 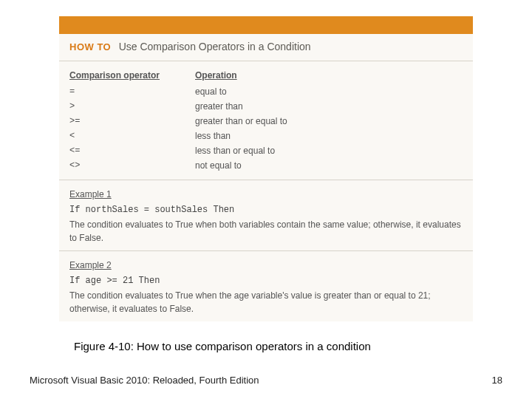 I want to click on book-title: Microsoft Visual Basic 2010: Reloaded, F…, so click(x=144, y=380).